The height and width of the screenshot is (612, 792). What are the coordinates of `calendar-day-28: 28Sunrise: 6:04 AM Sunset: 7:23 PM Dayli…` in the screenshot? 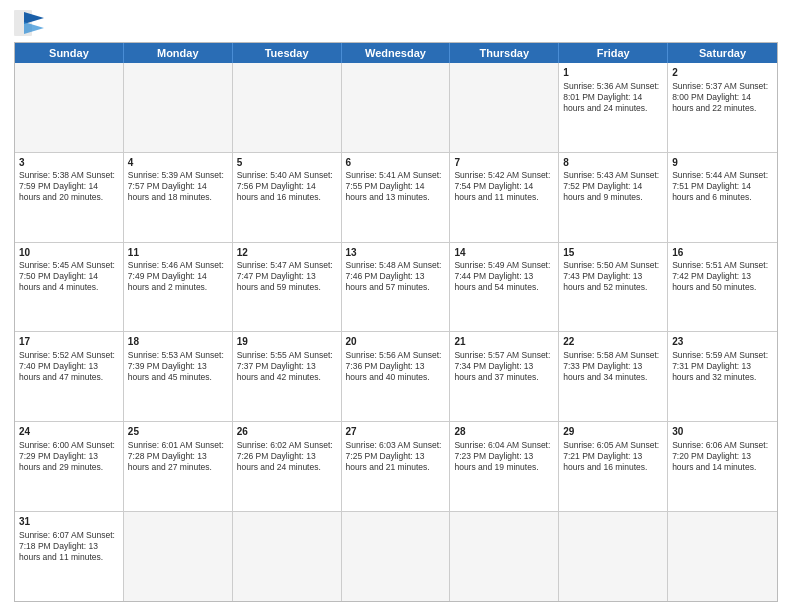 It's located at (504, 466).